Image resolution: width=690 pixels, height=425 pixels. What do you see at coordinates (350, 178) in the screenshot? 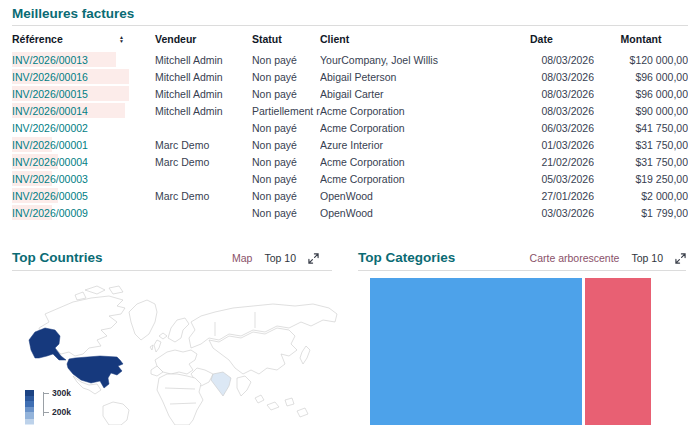
I see `table-row: INV/2026/00003 Non payé Acme Corporation…` at bounding box center [350, 178].